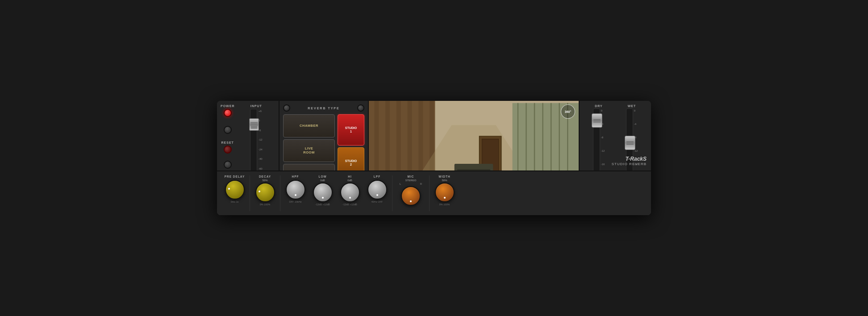 This screenshot has width=868, height=316. I want to click on hi-knob, so click(350, 192).